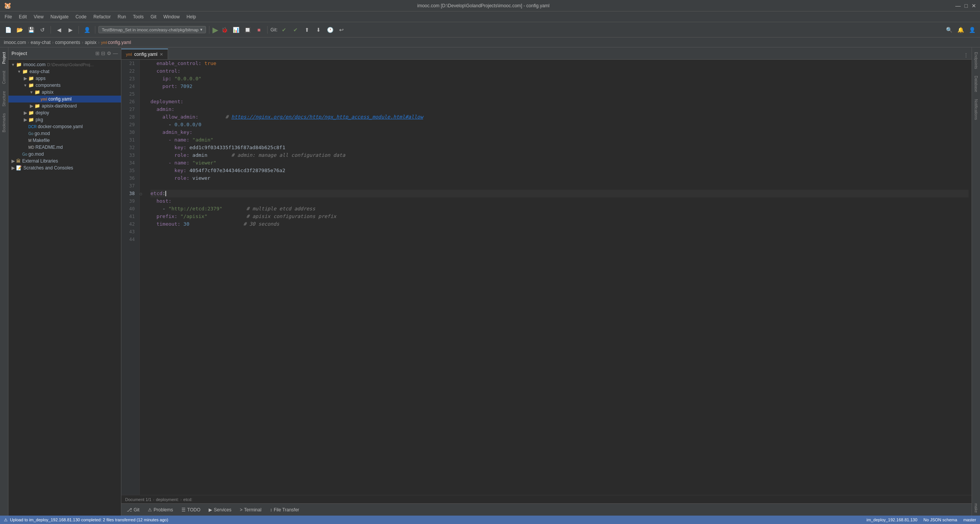  I want to click on sidebar-item-deploy: ▶ 📁 deploy, so click(65, 113).